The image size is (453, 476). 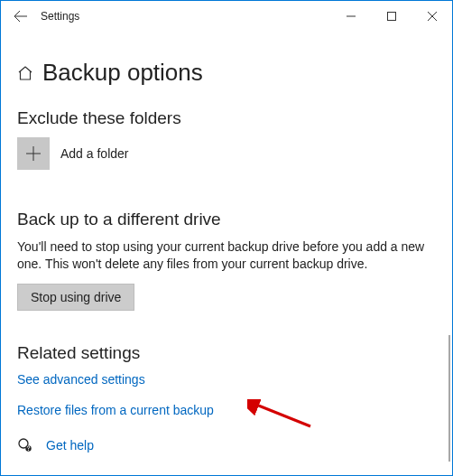 I want to click on add-folder-button, so click(x=33, y=154).